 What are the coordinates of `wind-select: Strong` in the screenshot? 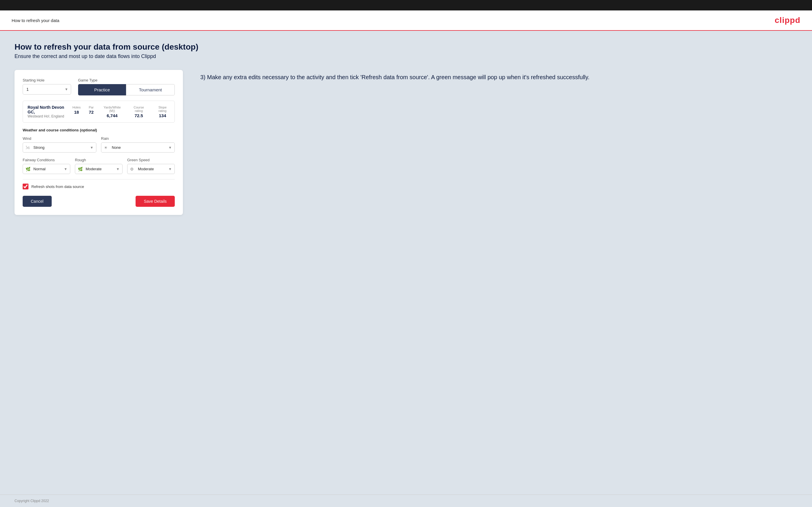 It's located at (59, 148).